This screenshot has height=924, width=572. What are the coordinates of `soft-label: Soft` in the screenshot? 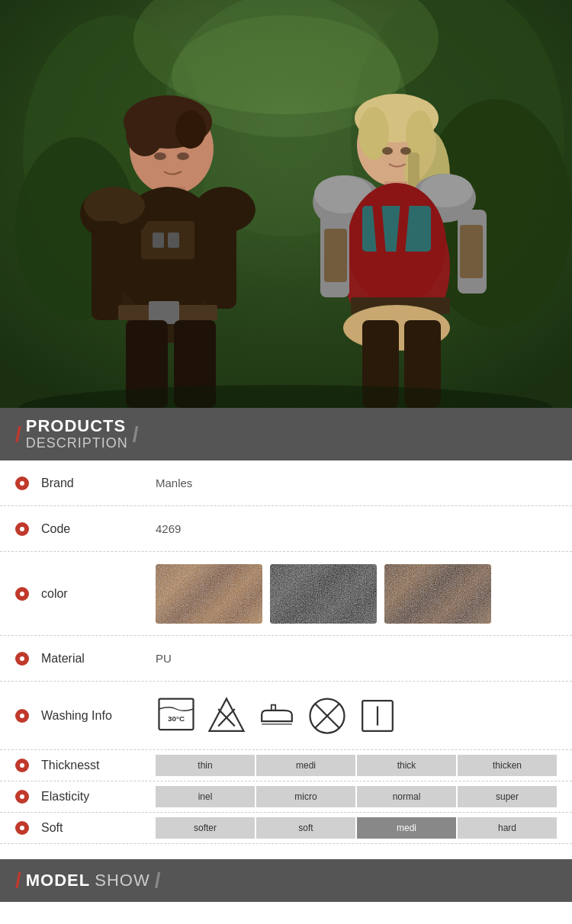 It's located at (98, 828).